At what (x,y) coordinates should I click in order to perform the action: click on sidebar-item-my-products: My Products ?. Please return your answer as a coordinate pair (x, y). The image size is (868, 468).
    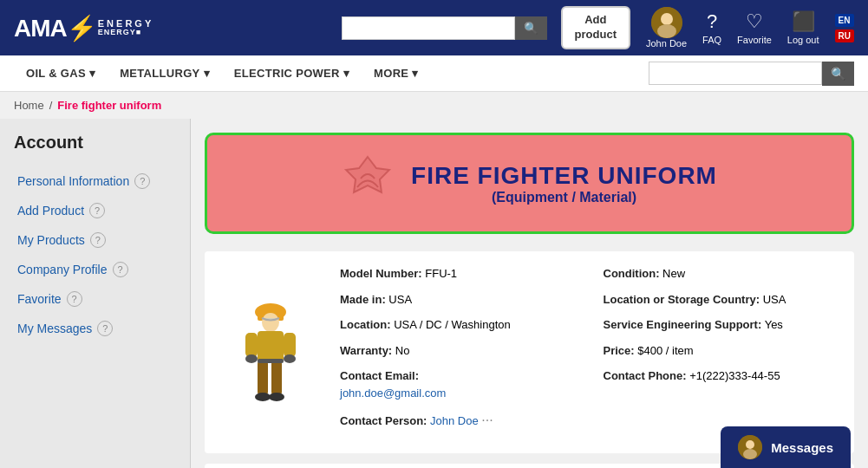
    Looking at the image, I should click on (95, 240).